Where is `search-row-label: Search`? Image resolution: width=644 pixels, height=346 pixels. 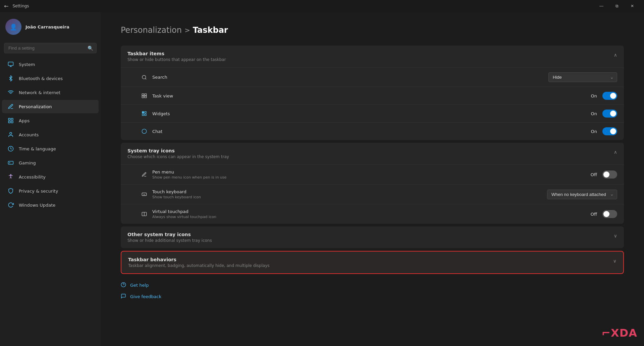
search-row-label: Search is located at coordinates (348, 77).